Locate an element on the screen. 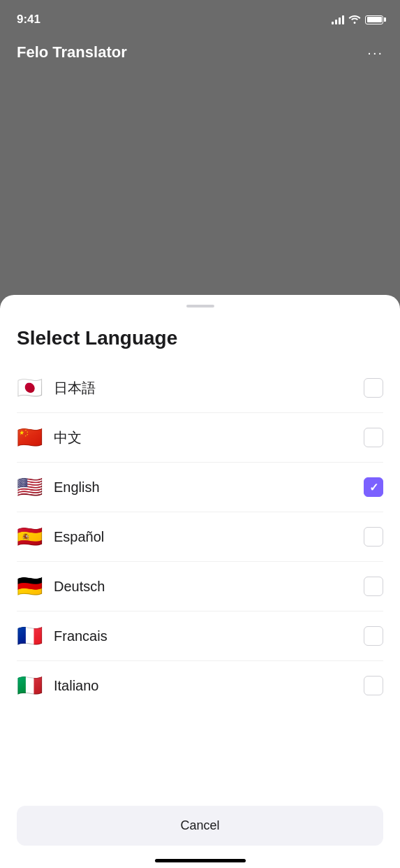  lang-left: 🇺🇸English is located at coordinates (59, 487).